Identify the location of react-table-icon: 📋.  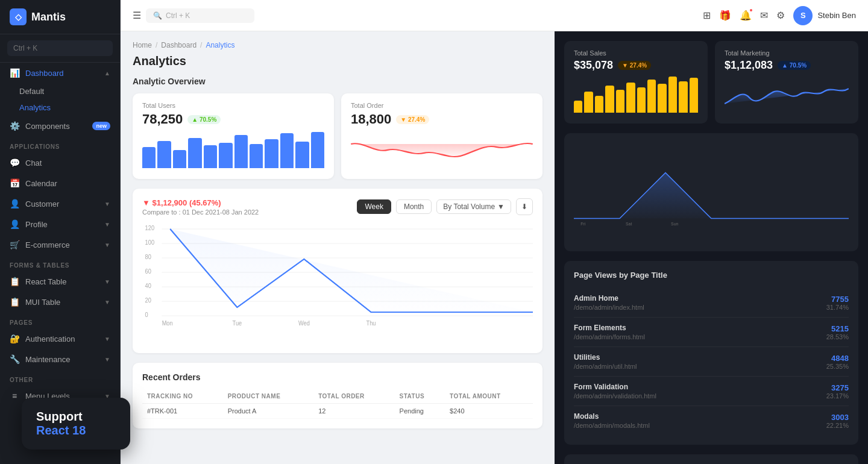
(14, 281).